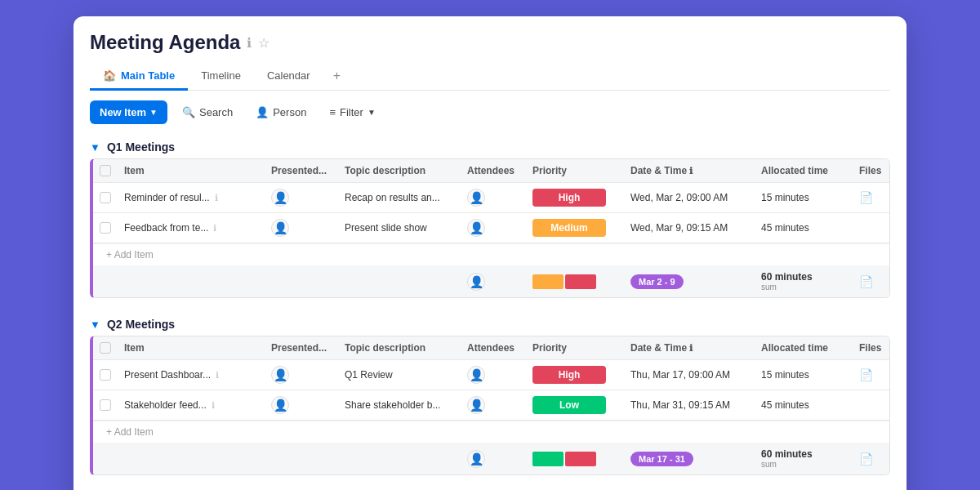 The height and width of the screenshot is (490, 980). I want to click on summary-files: 📄, so click(871, 459).